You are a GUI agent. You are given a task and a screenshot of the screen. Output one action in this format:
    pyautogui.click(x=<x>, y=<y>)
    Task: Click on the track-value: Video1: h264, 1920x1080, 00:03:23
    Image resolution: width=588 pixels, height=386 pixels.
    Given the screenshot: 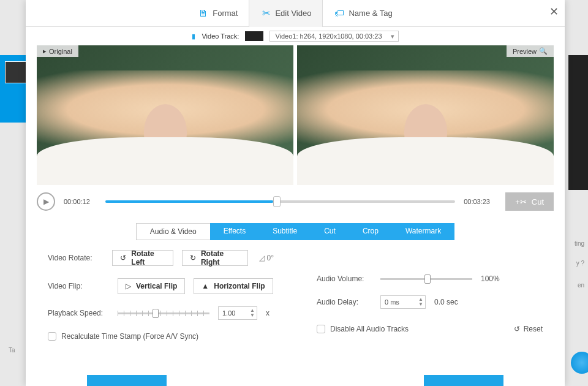 What is the action you would take?
    pyautogui.click(x=328, y=36)
    